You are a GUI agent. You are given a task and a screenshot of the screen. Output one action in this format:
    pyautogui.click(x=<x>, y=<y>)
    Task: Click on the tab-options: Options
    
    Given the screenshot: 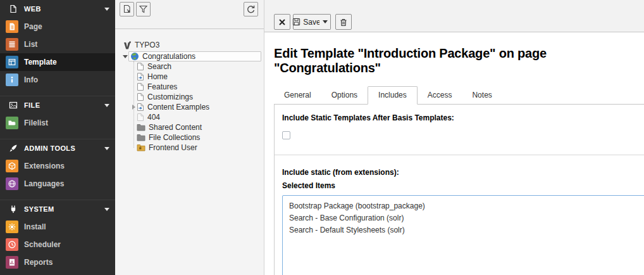 What is the action you would take?
    pyautogui.click(x=344, y=95)
    